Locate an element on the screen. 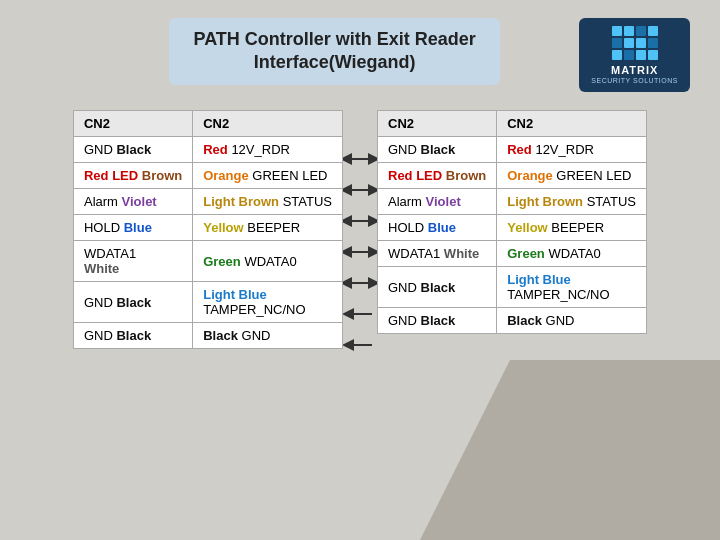  logo-grid is located at coordinates (635, 43).